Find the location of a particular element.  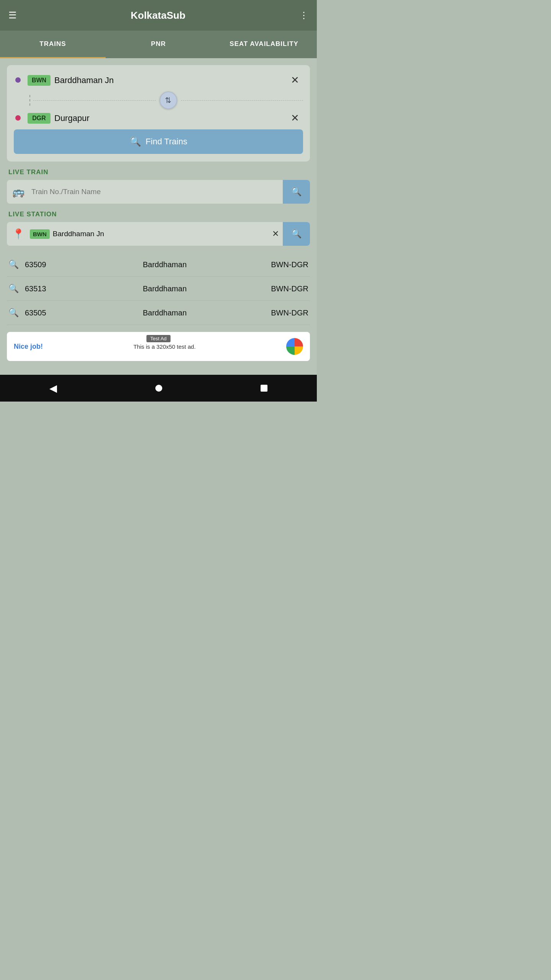

result-row: 🔍 63505 Barddhaman BWN-DGR is located at coordinates (158, 313).